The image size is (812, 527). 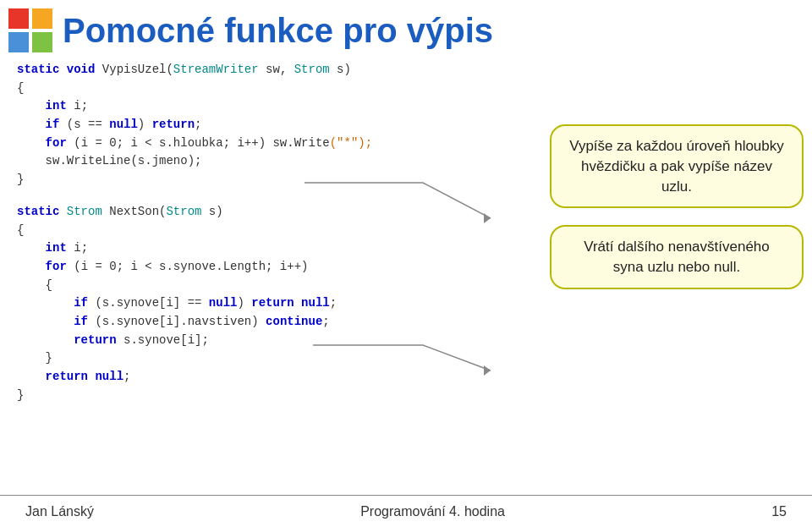 What do you see at coordinates (277, 30) in the screenshot?
I see `page-title: Pomocné funkce pro výpis` at bounding box center [277, 30].